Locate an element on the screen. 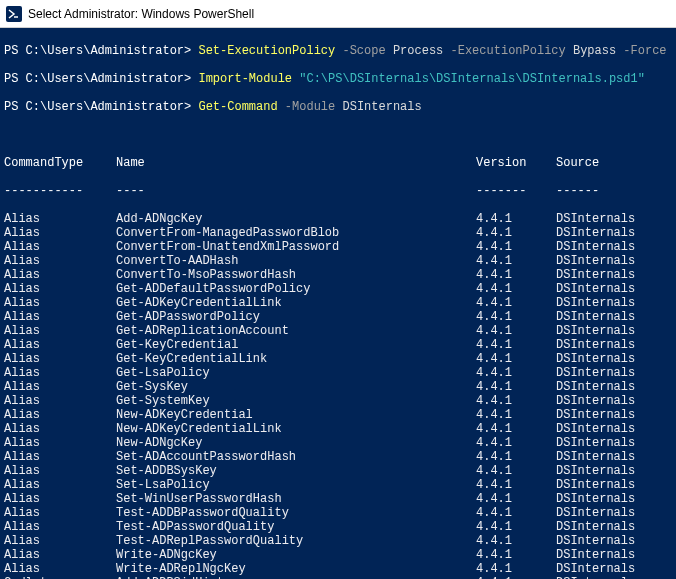 The width and height of the screenshot is (676, 579). table-row: AliasConvertFrom-UnattendXmlPassword4.4.… is located at coordinates (338, 247).